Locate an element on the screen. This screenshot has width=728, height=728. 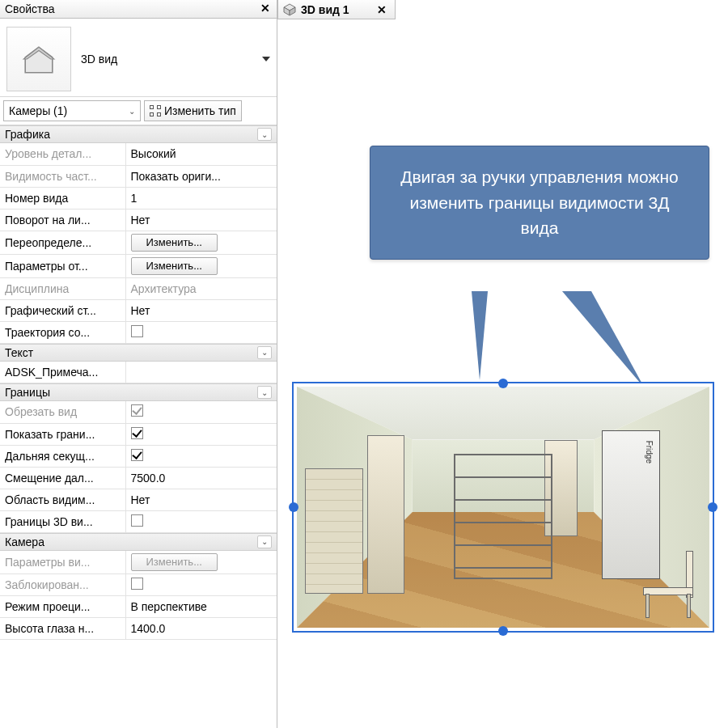
property-row: Границы 3D ви... is located at coordinates (138, 521).